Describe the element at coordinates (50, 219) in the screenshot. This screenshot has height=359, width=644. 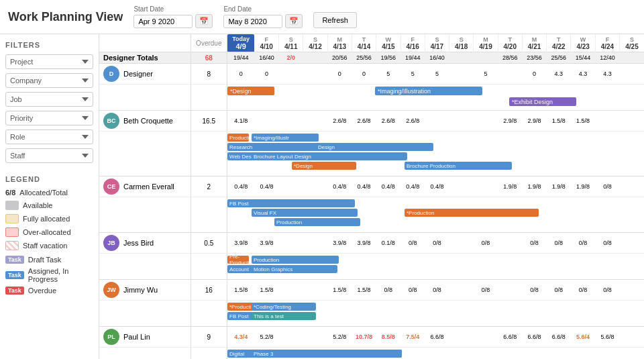
I see `legend-fully-allocated: Fully allocated` at that location.